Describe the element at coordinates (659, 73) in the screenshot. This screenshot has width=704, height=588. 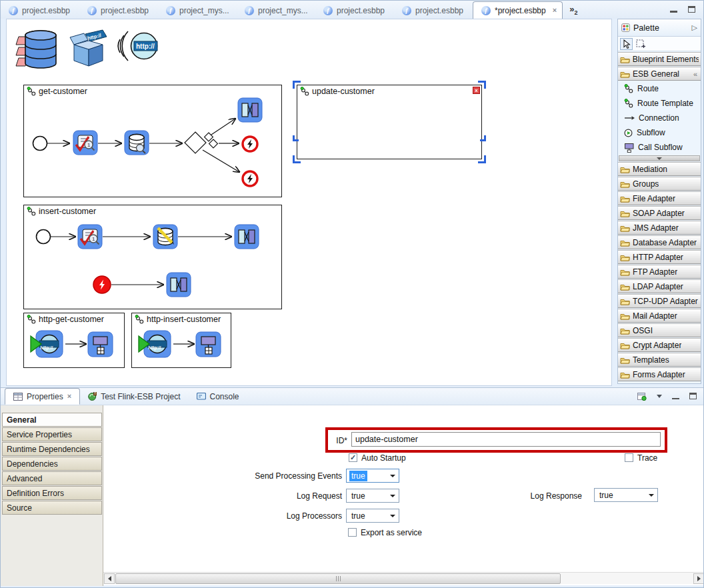
I see `palette-section-esb-general: ESB General «` at that location.